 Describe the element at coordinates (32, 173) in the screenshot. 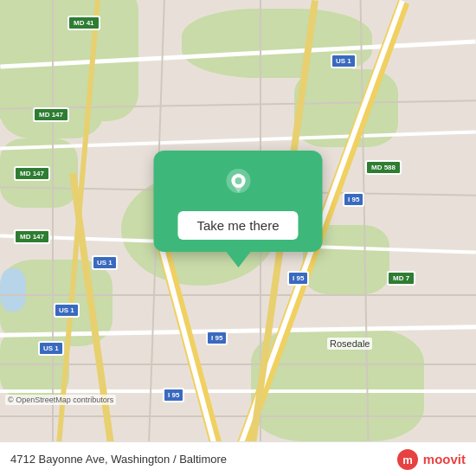

I see `shield-md147-2: MD 147` at that location.